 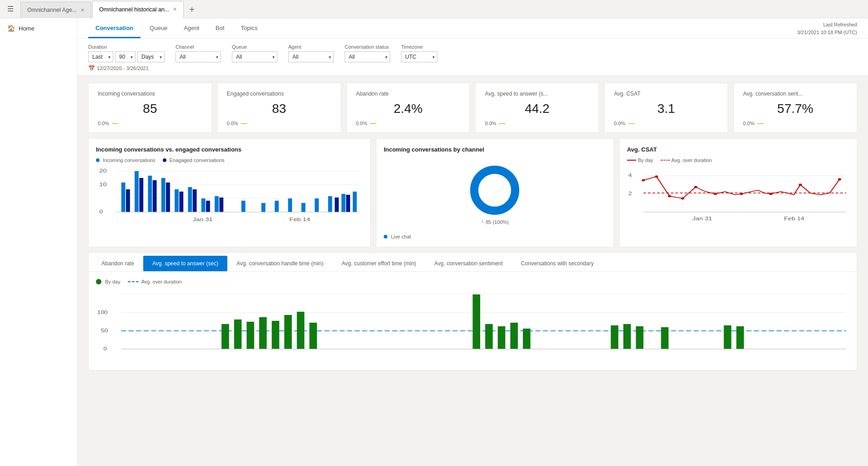 I want to click on nav-tab-queue: Queue, so click(x=158, y=28).